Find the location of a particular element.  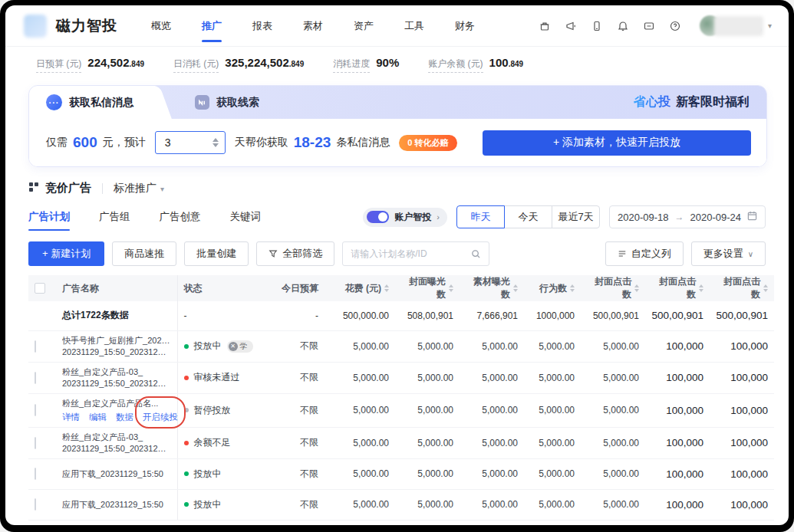

nav-item-materials: 素材 is located at coordinates (313, 26).